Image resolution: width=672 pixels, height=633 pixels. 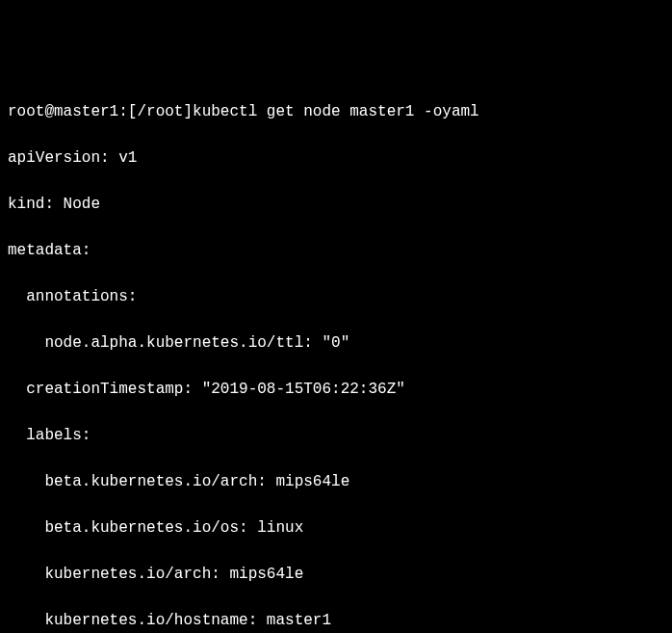 What do you see at coordinates (336, 528) in the screenshot?
I see `terminal-output-line: beta.kubernetes.io/os: linux` at bounding box center [336, 528].